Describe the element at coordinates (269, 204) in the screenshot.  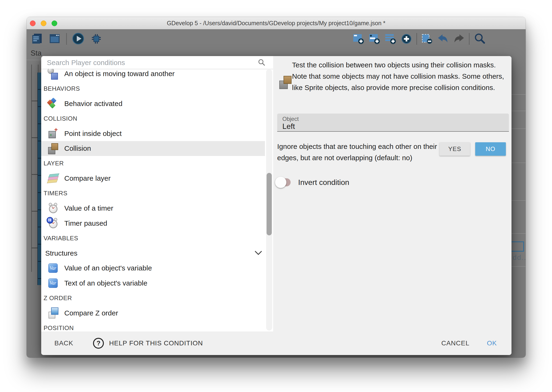
I see `list-scrollbar-thumb` at that location.